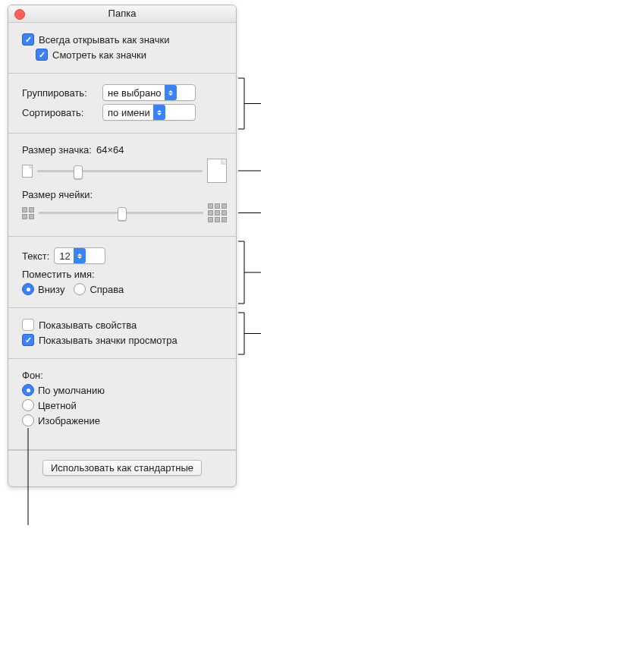  I want to click on group-value: не выбрано, so click(137, 93).